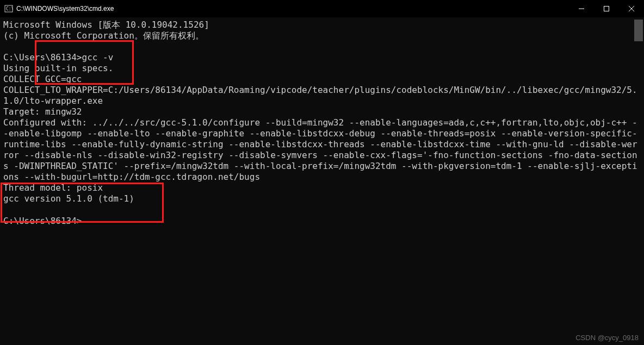 The image size is (644, 345). I want to click on terminal-line: gcc version 5.1.0 (tdm-1), so click(69, 199).